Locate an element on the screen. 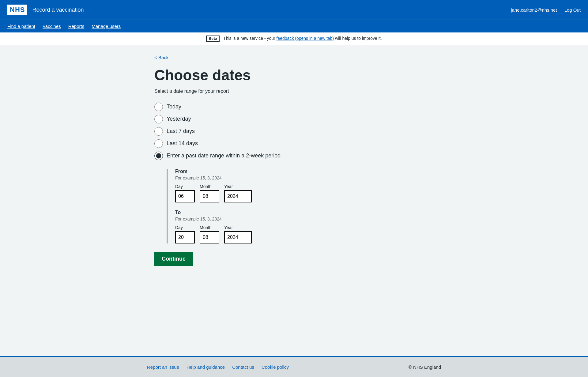 The height and width of the screenshot is (377, 588). to-month-input is located at coordinates (209, 237).